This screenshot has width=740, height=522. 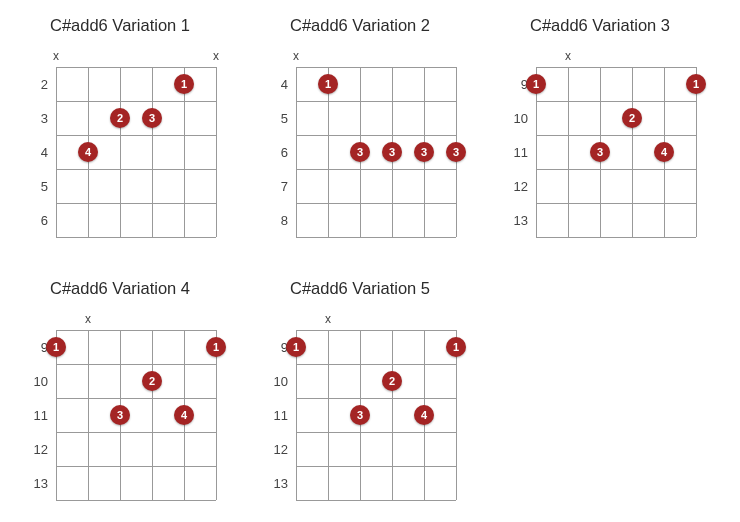 What do you see at coordinates (600, 26) in the screenshot?
I see `chord-title: C#add6 Variation 3` at bounding box center [600, 26].